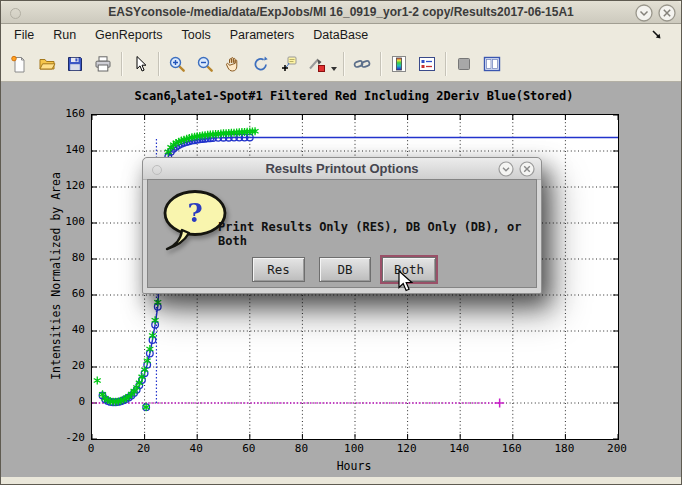 Image resolution: width=682 pixels, height=485 pixels. I want to click on menu-file: File, so click(24, 35).